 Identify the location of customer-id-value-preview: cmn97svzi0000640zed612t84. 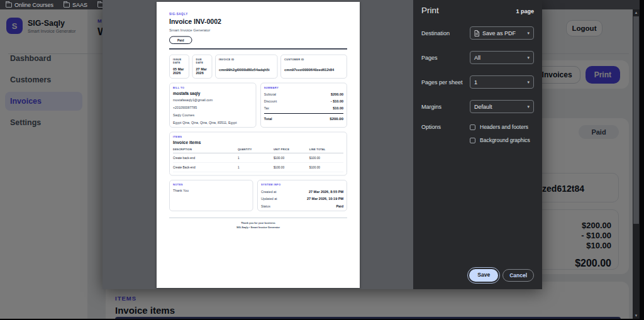
(314, 70).